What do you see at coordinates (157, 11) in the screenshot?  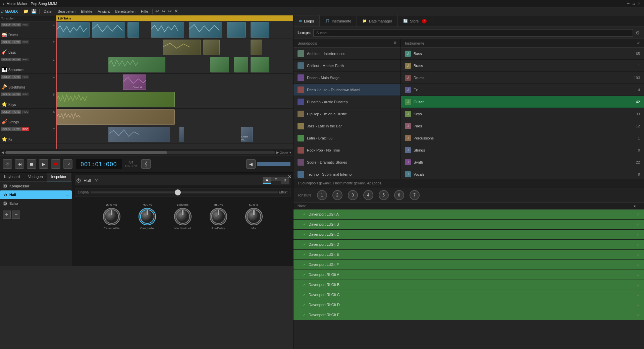 I see `toolbar-undo: ↩` at bounding box center [157, 11].